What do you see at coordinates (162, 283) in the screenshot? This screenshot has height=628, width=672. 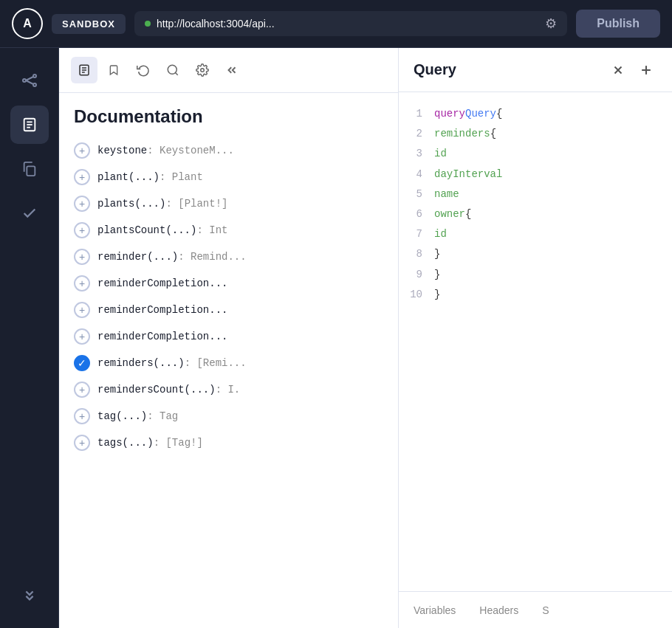 I see `doc-item-text: reminderCompletion...` at bounding box center [162, 283].